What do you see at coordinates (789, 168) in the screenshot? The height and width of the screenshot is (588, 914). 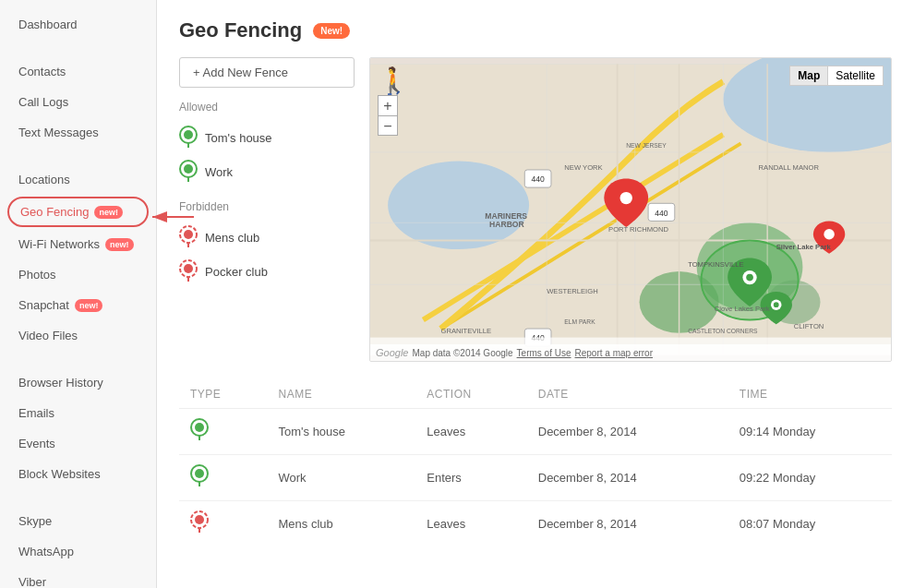 I see `svg-text: RANDALL MANOR` at bounding box center [789, 168].